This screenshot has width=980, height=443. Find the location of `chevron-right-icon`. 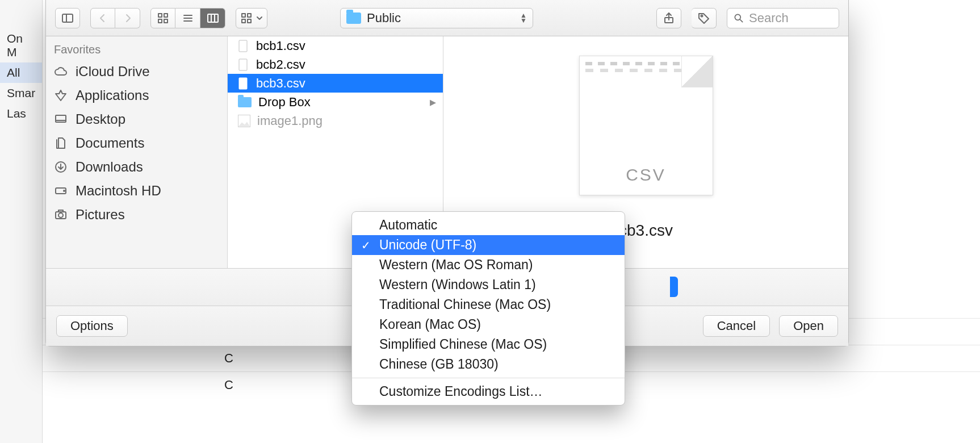

chevron-right-icon is located at coordinates (128, 18).